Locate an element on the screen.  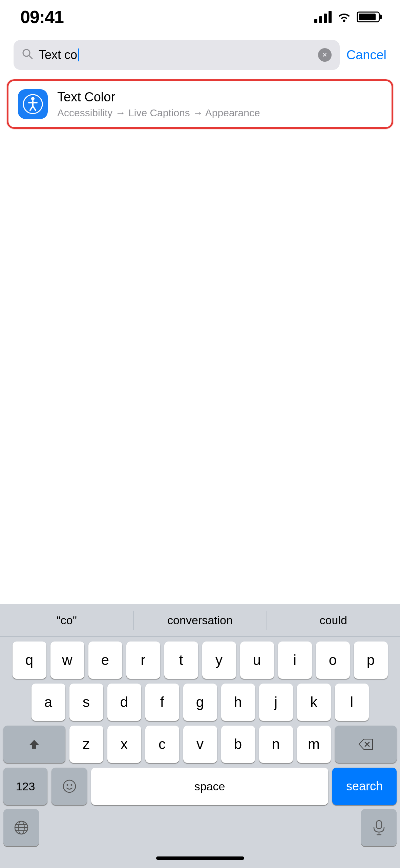
status-time: 09:41 is located at coordinates (42, 17).